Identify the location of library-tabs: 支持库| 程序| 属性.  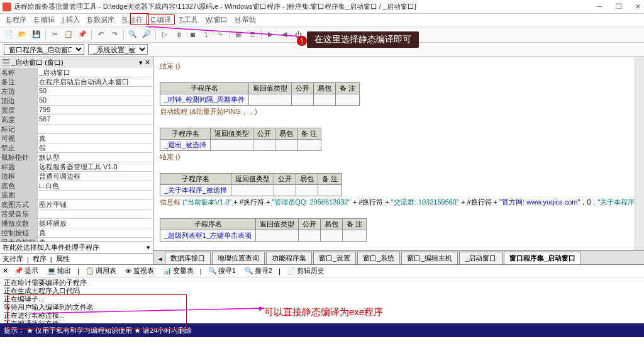
(77, 259).